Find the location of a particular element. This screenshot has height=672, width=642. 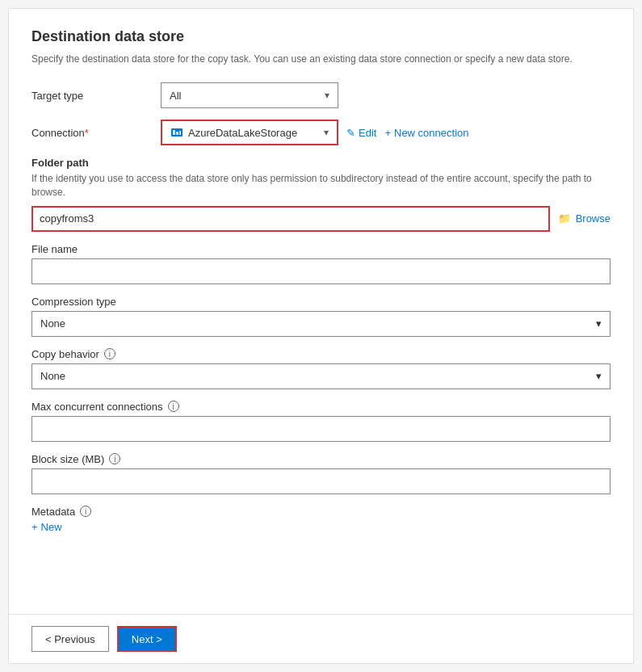

connection-value: AzureDataLakeStorage is located at coordinates (253, 132).